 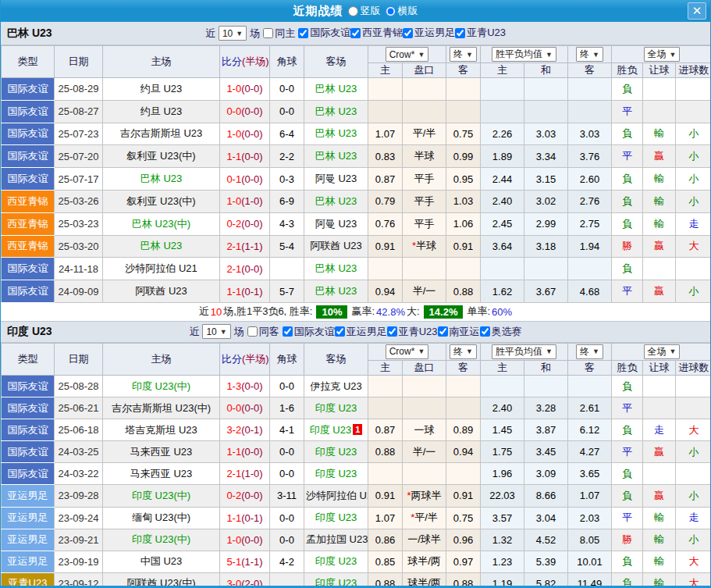 What do you see at coordinates (194, 332) in the screenshot?
I see `near-label: 近` at bounding box center [194, 332].